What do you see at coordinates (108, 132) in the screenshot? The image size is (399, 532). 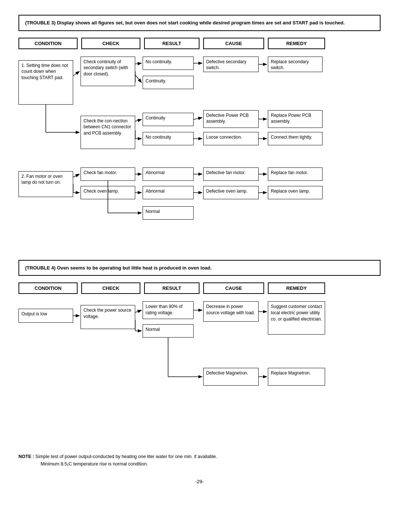 I see `d1-check2: Check the con-nection between CN1 connec…` at bounding box center [108, 132].